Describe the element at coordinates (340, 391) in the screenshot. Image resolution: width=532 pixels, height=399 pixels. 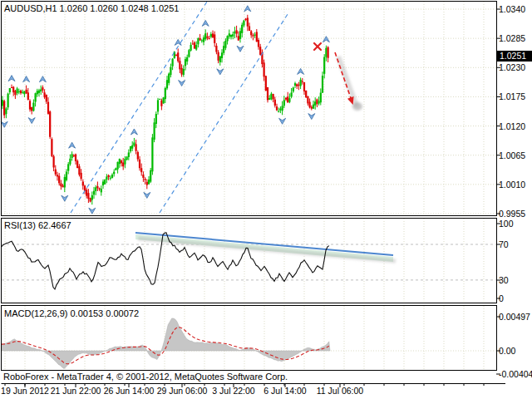
I see `time-axis-label: 11 Jul 06:00` at that location.